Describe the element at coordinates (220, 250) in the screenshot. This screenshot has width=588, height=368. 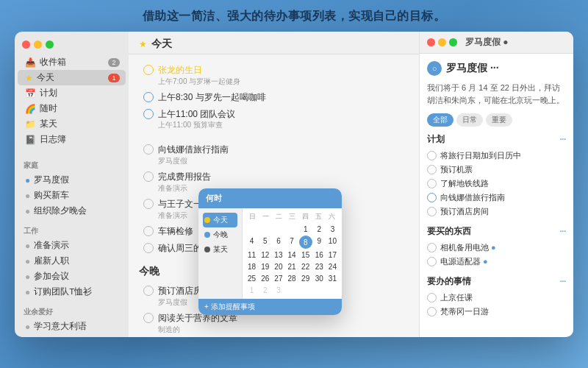
I see `cal-someday-shortcut: 某天` at that location.